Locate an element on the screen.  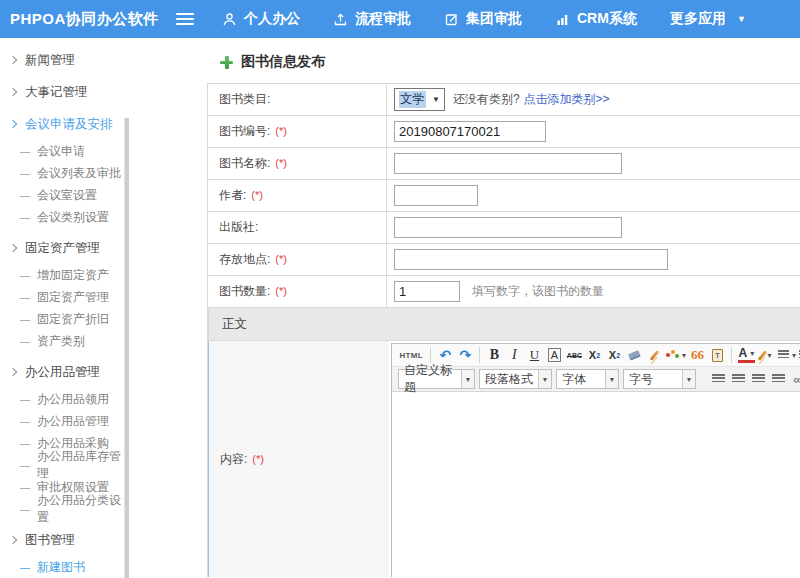
book-no-input is located at coordinates (470, 132).